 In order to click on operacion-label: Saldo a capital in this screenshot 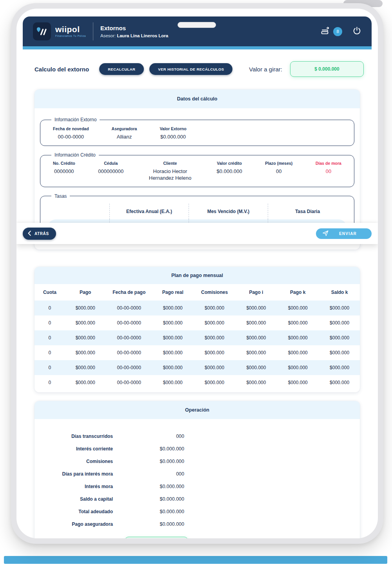, I will do `click(74, 499)`.